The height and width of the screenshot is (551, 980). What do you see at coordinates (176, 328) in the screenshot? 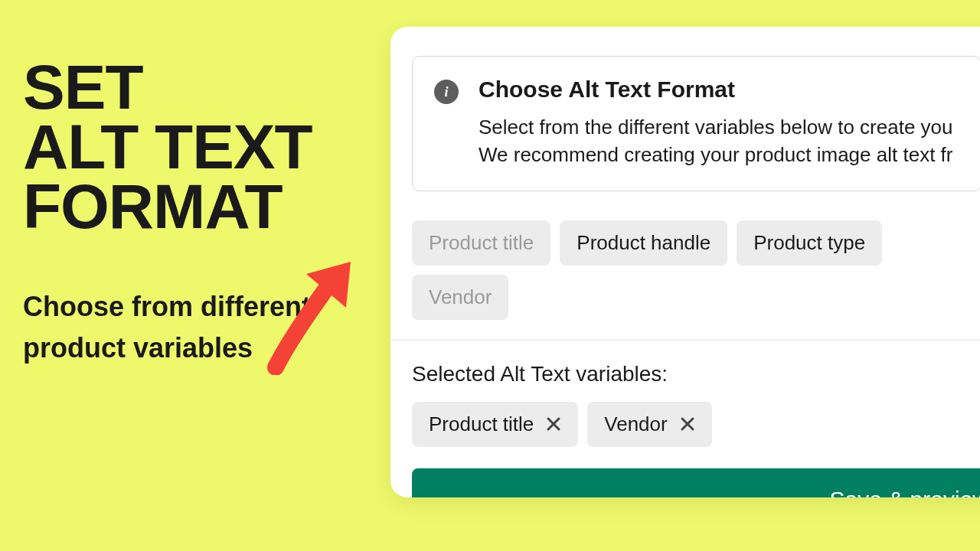
I see `promo-subhead: Choose from different product variables` at bounding box center [176, 328].